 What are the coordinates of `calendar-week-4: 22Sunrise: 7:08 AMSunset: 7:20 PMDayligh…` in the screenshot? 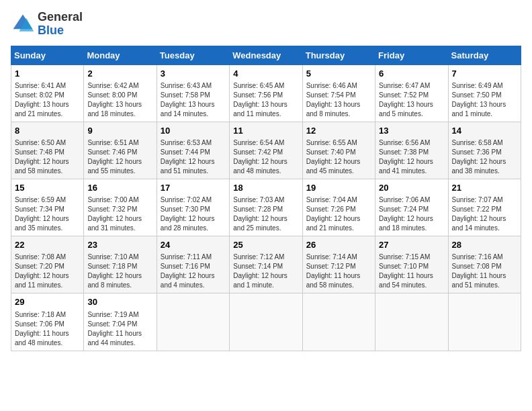 It's located at (266, 265).